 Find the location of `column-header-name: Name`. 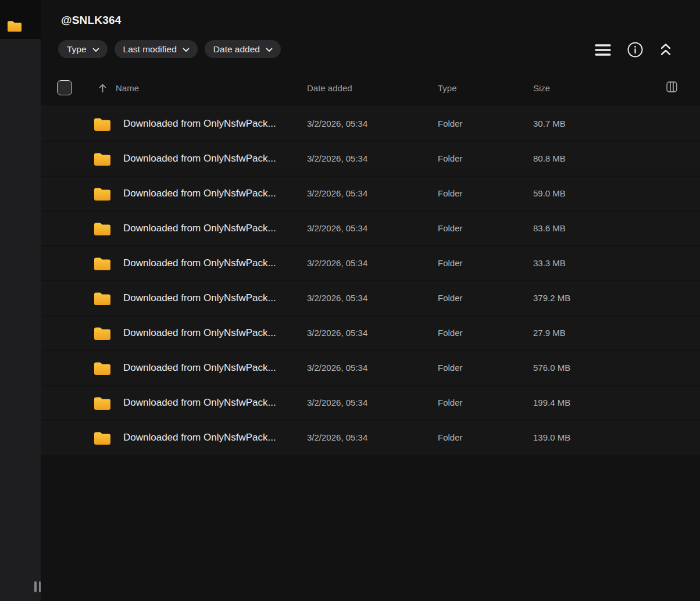

column-header-name: Name is located at coordinates (127, 88).